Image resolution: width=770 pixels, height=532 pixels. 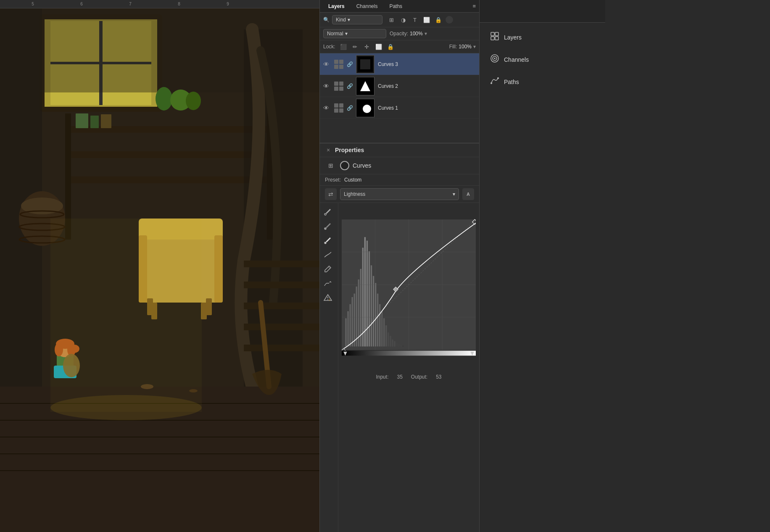 I want to click on mask-icon, so click(x=345, y=166).